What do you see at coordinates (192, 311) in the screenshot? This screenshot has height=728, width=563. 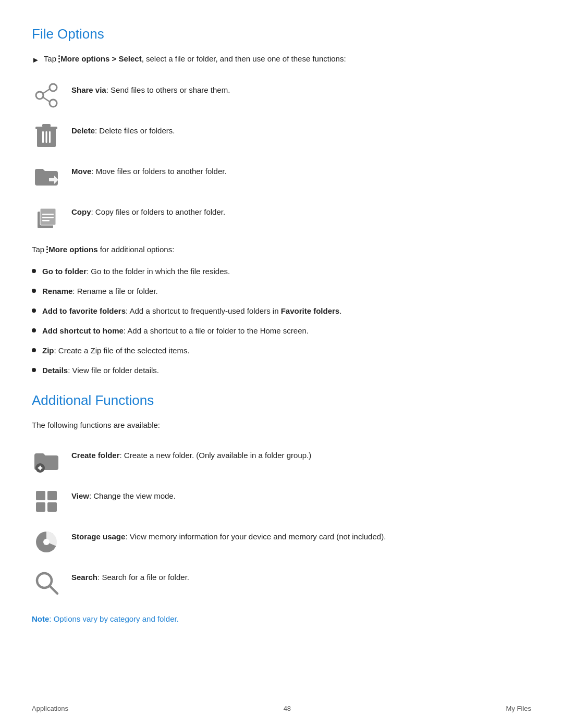 I see `bullet-text: Add to favorite folders: Add a shortcut …` at bounding box center [192, 311].